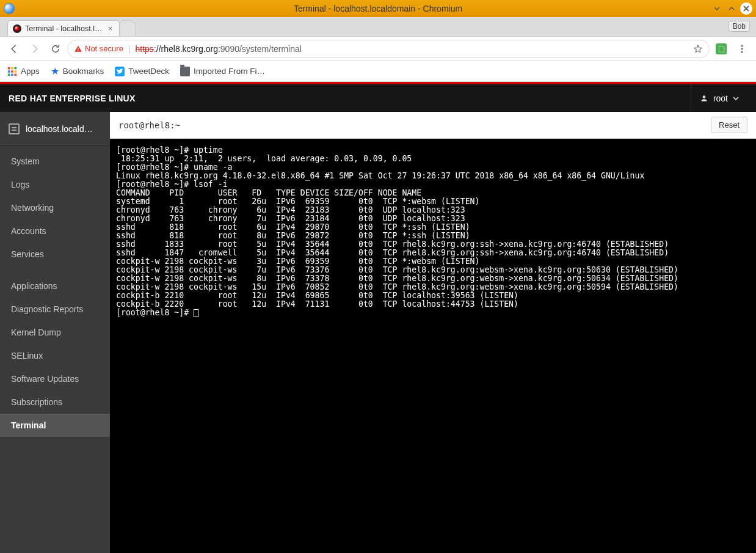 This screenshot has width=756, height=553. I want to click on sidebar-item-logs: Logs, so click(55, 185).